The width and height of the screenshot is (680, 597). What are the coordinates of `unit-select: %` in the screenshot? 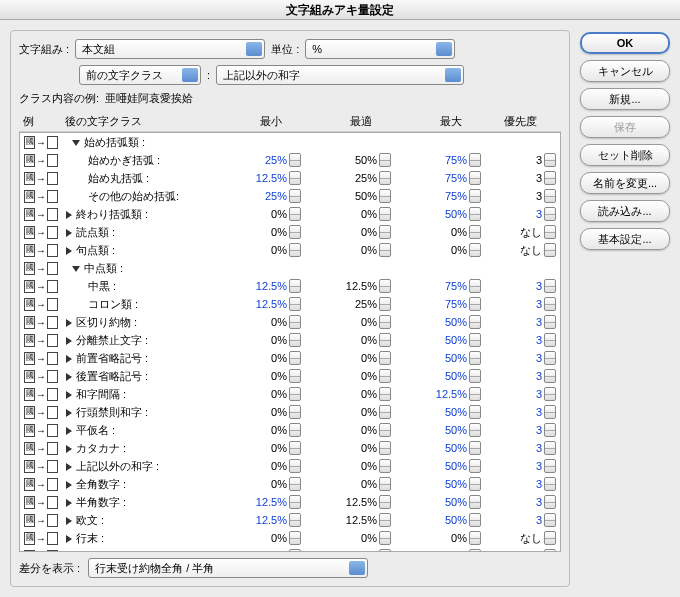 It's located at (380, 49).